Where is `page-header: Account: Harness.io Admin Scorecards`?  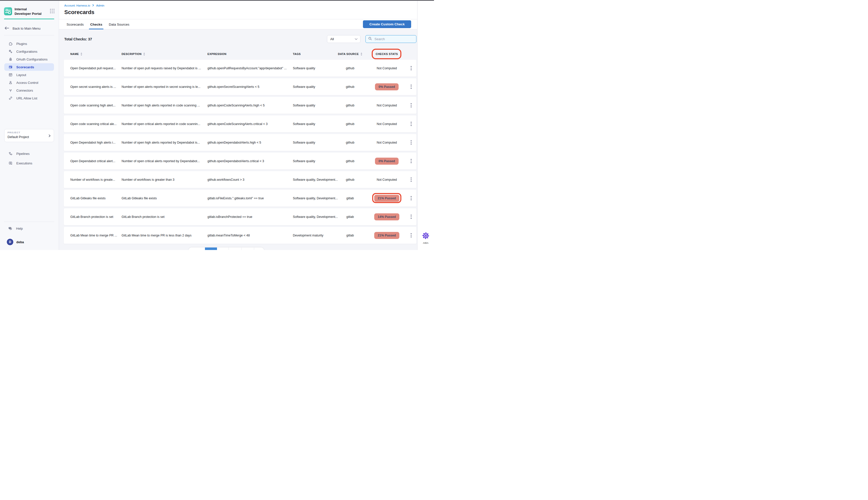
page-header: Account: Harness.io Admin Scorecards is located at coordinates (238, 10).